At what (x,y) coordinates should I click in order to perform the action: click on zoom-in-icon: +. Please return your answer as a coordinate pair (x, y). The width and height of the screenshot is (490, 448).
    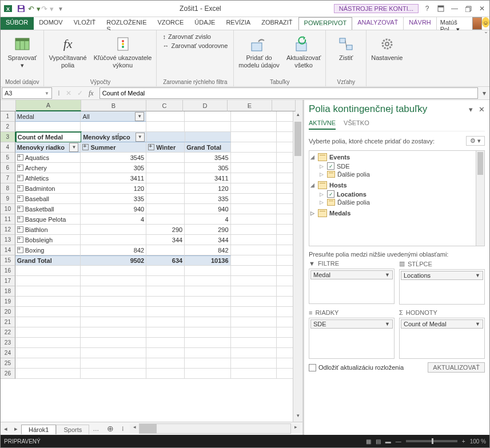
    Looking at the image, I should click on (464, 441).